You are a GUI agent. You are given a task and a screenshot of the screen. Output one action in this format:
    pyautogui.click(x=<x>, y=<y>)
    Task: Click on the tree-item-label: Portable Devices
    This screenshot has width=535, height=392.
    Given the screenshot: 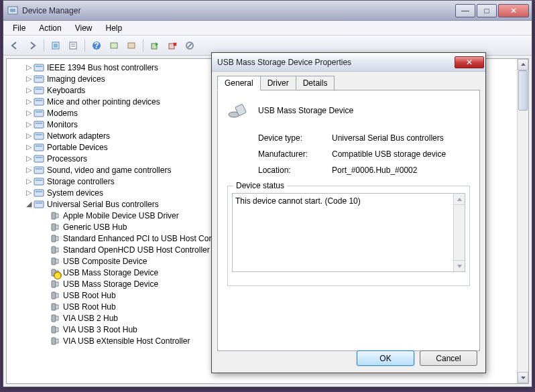 What is the action you would take?
    pyautogui.click(x=78, y=147)
    